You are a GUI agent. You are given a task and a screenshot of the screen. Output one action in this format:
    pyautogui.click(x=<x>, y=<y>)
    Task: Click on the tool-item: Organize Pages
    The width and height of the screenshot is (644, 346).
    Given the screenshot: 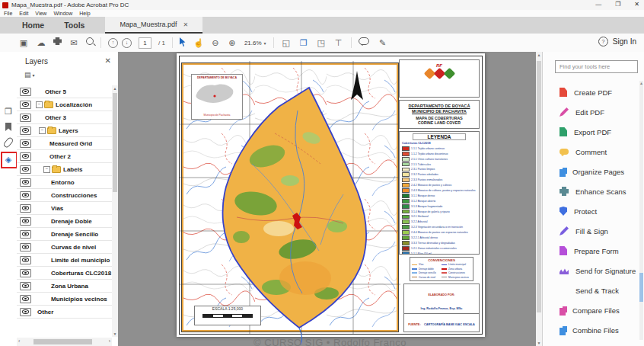 What is the action you would take?
    pyautogui.click(x=598, y=171)
    